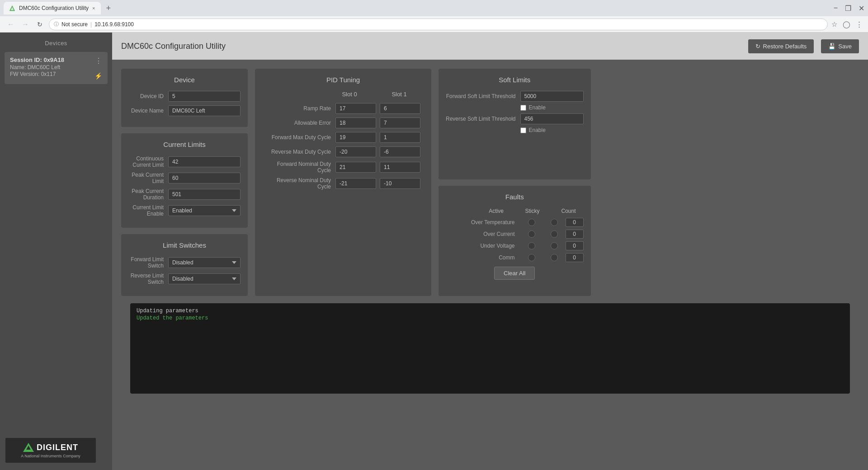 This screenshot has height=470, width=868. I want to click on tab-close-btn: ×, so click(94, 8).